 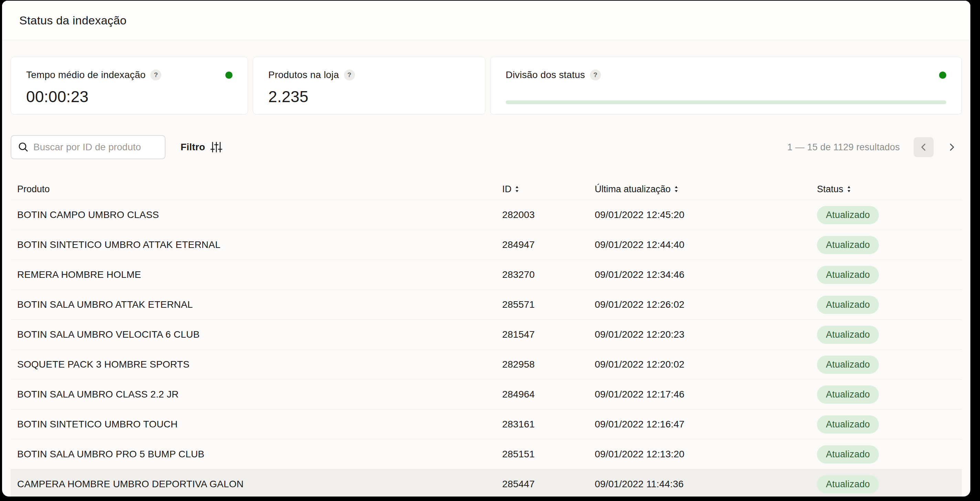 I want to click on cell-id: 285447, so click(x=549, y=484).